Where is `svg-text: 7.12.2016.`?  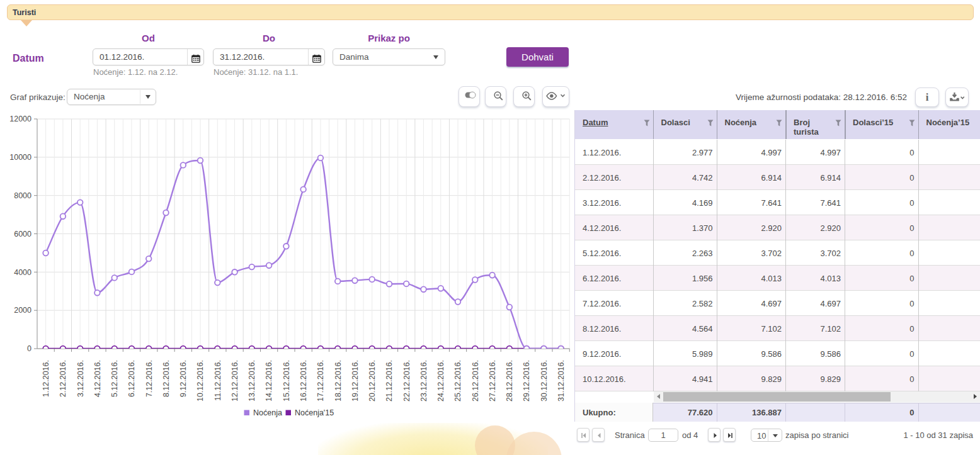
svg-text: 7.12.2016. is located at coordinates (149, 379).